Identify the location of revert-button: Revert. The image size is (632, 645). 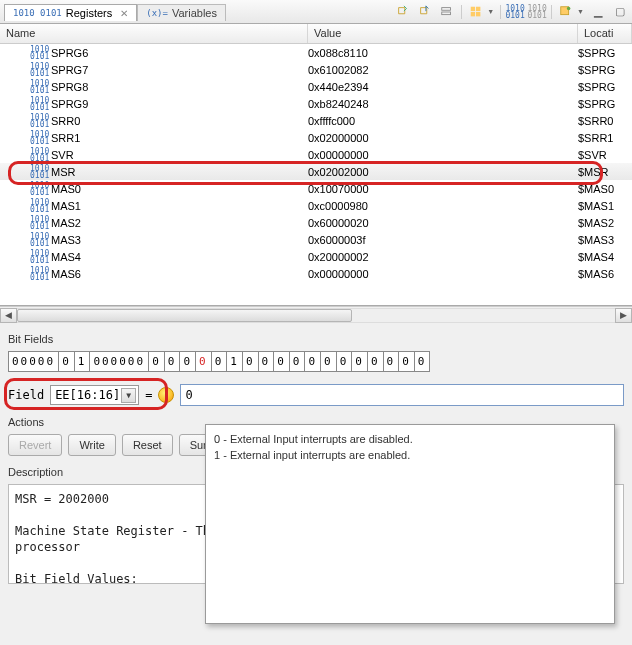
(35, 445).